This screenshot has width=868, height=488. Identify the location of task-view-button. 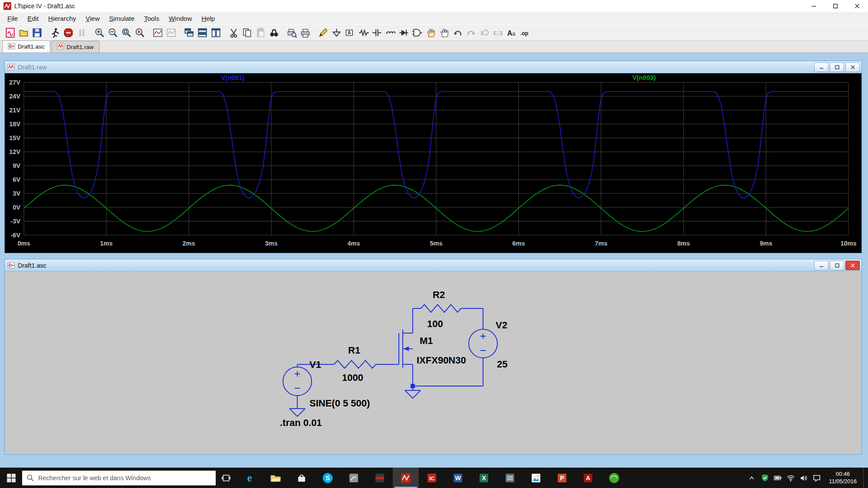
(226, 478).